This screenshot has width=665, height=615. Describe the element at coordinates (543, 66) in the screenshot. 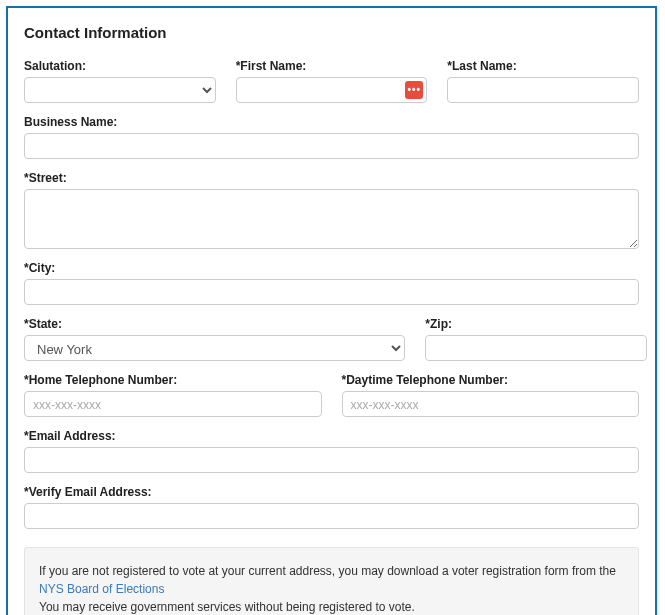

I see `last-name-label: *Last Name:` at that location.